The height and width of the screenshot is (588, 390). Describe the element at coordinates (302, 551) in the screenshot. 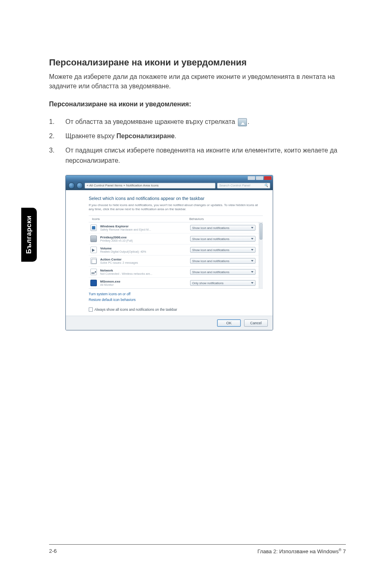

I see `footer-chapter: Глава 2: Използване на Windows® 7` at that location.